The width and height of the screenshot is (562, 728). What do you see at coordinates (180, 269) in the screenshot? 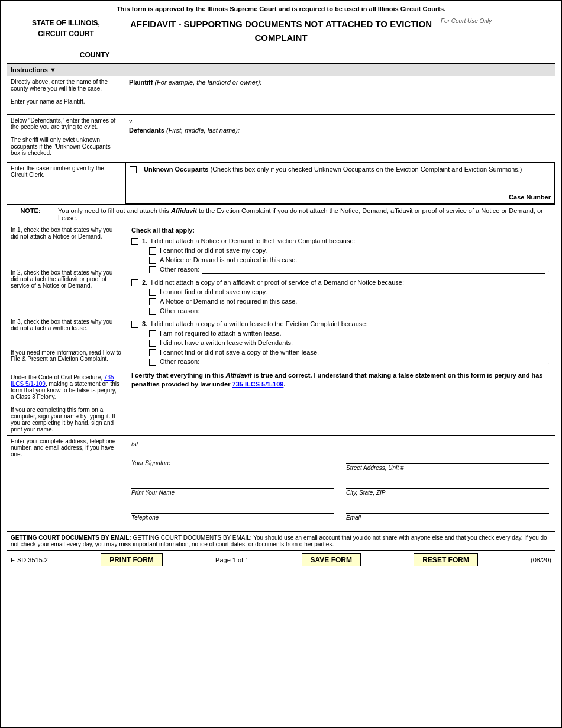
I see `other-reason-label-1: Other reason:` at bounding box center [180, 269].